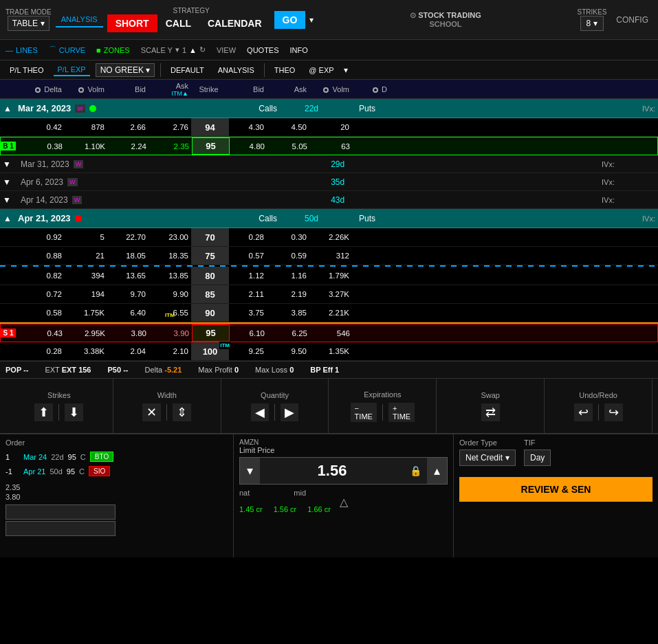 This screenshot has width=658, height=644. What do you see at coordinates (490, 395) in the screenshot?
I see `swap-control-label: Swap` at bounding box center [490, 395].